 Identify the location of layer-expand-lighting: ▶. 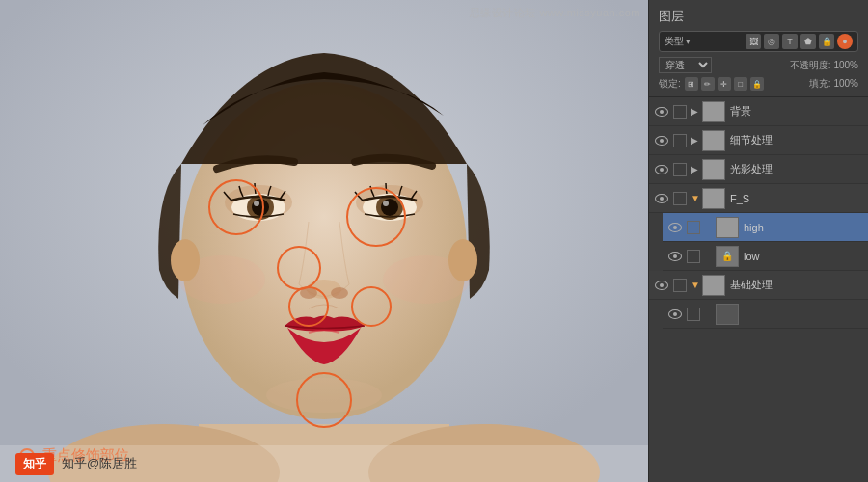
(696, 170).